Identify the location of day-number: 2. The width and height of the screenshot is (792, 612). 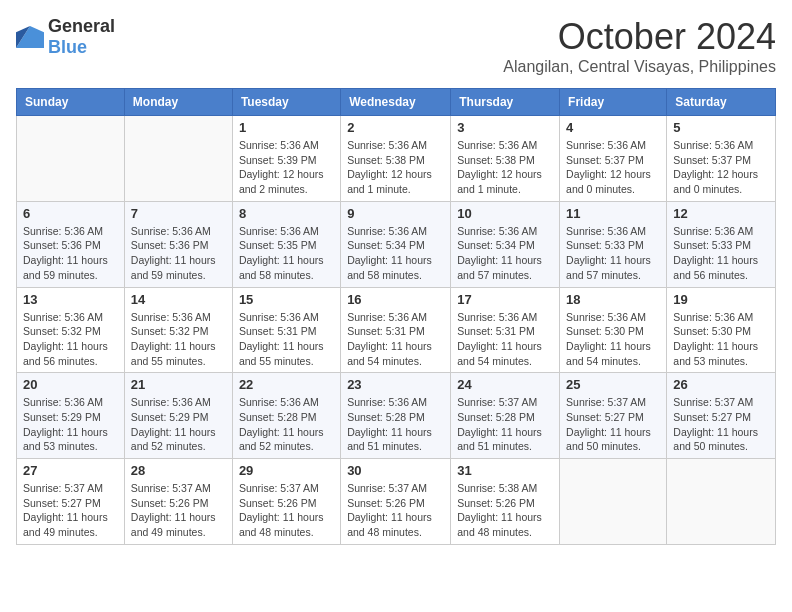
(396, 128).